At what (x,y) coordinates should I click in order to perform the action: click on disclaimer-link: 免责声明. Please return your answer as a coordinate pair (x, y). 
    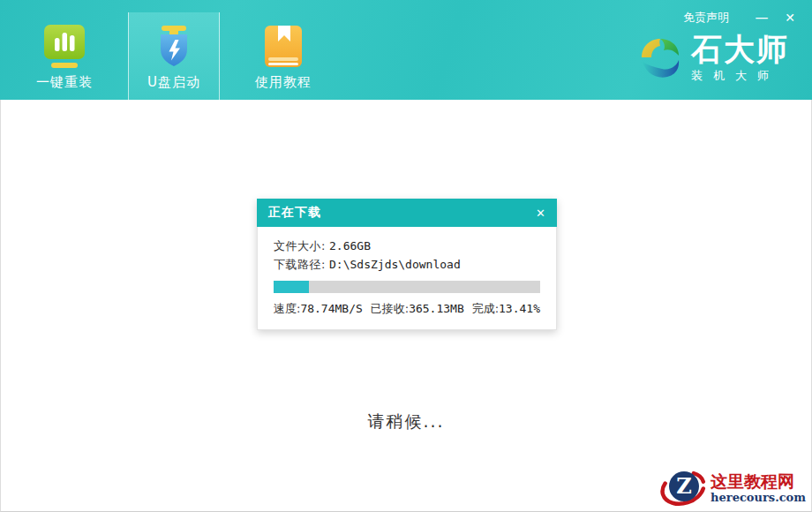
    Looking at the image, I should click on (706, 18).